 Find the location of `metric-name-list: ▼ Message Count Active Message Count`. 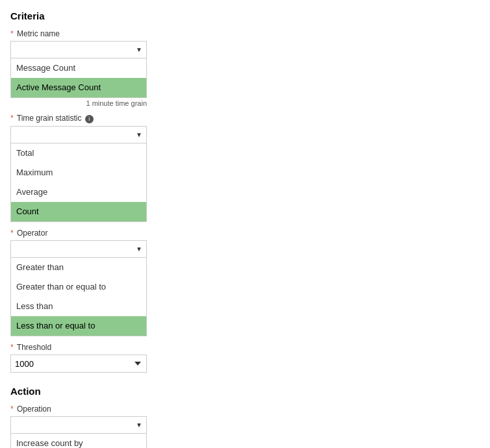

metric-name-list: ▼ Message Count Active Message Count is located at coordinates (79, 69).